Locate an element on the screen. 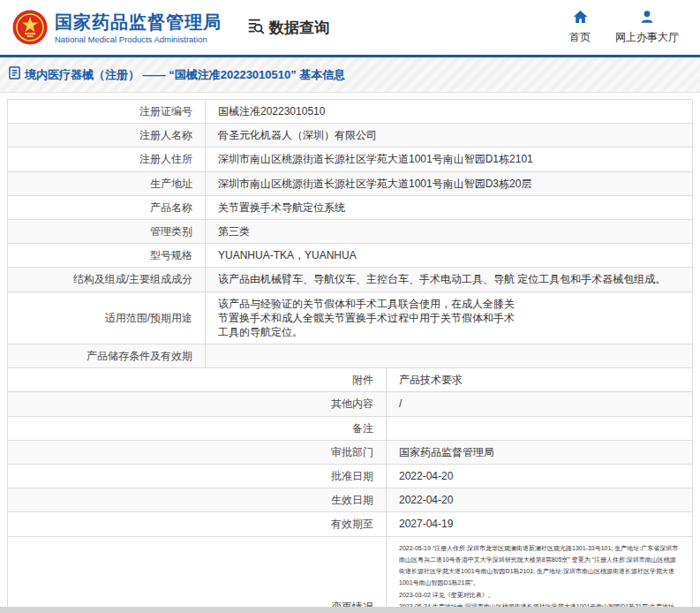 This screenshot has width=700, height=613. table-row: 注册证编号 国械注准20223010510 is located at coordinates (350, 111).